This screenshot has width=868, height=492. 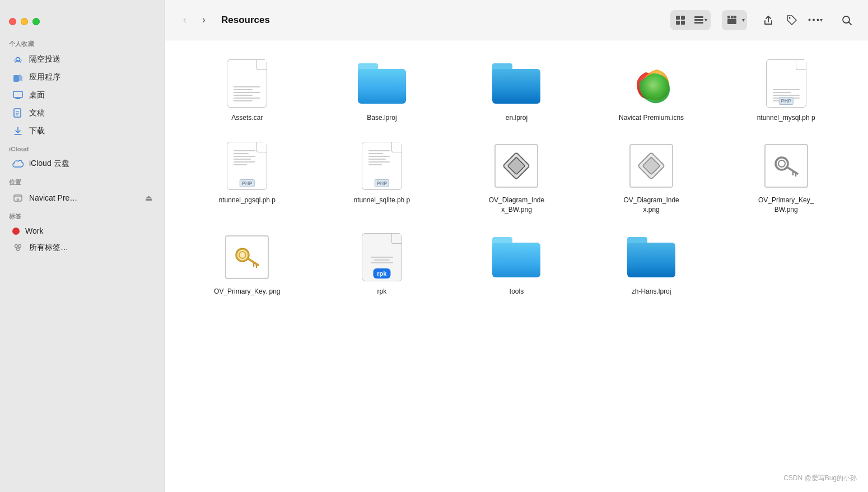 I want to click on ov-primary-key-bw-icon, so click(x=786, y=166).